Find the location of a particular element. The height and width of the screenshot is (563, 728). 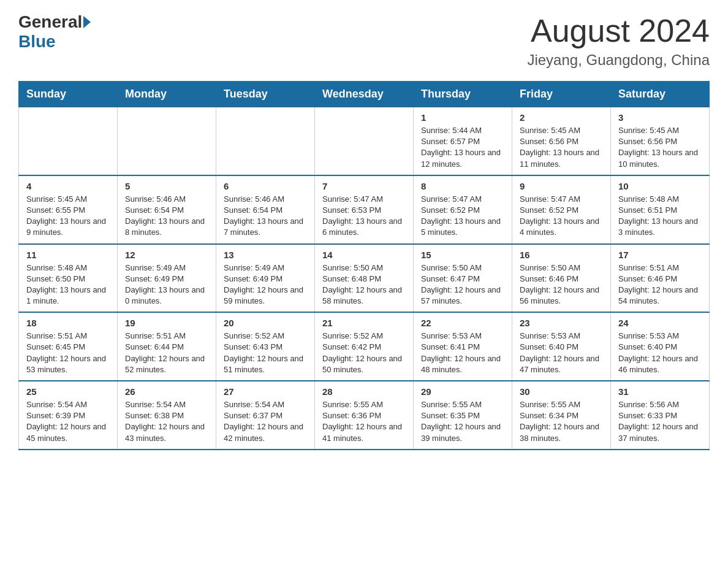

day-info: Sunrise: 5:55 AM Sunset: 6:35 PM Dayligh… is located at coordinates (463, 422).